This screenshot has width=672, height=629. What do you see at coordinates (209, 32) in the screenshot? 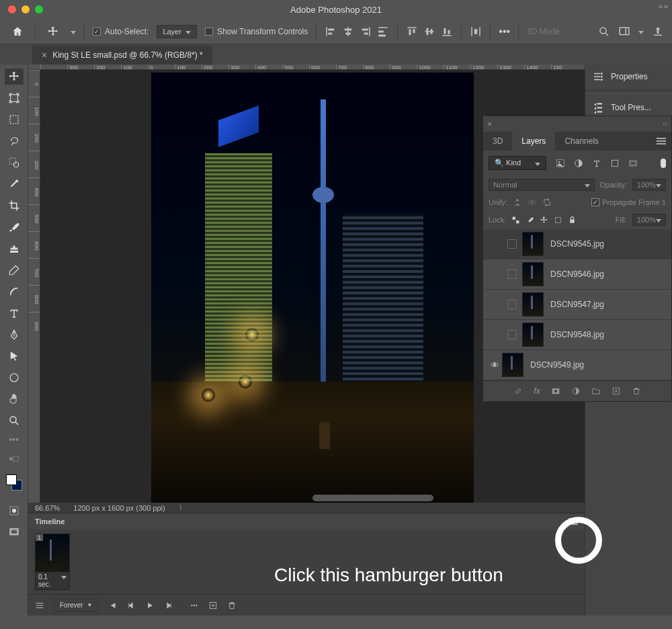
I see `show-transform-checkbox` at bounding box center [209, 32].